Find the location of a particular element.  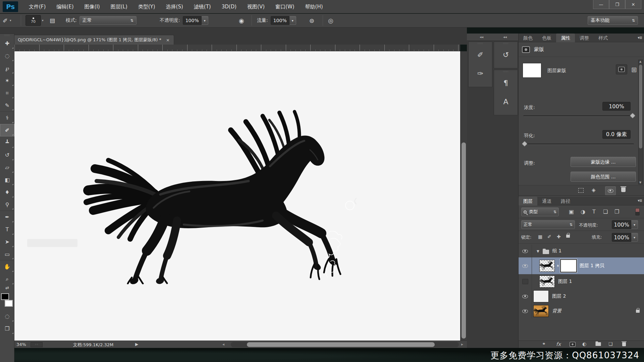

layer-row-layer2: 图层 2 is located at coordinates (581, 296).